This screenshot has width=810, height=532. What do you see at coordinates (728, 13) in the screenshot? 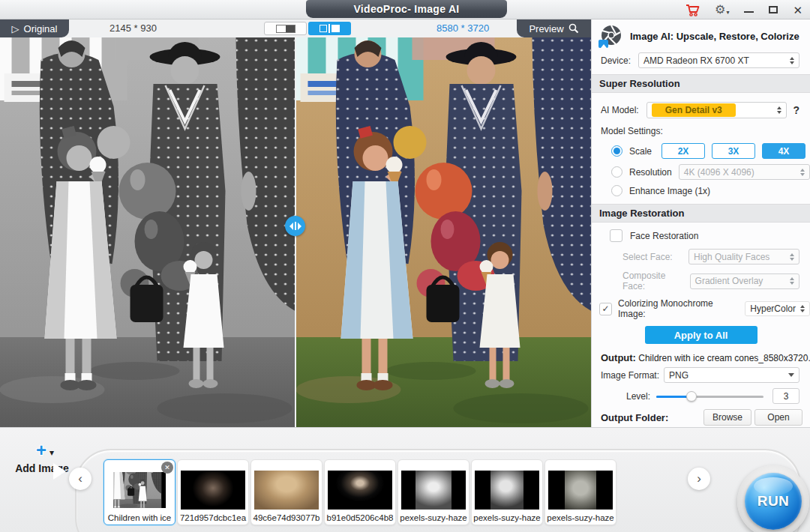
I see `gear-caret-icon: ▾` at bounding box center [728, 13].